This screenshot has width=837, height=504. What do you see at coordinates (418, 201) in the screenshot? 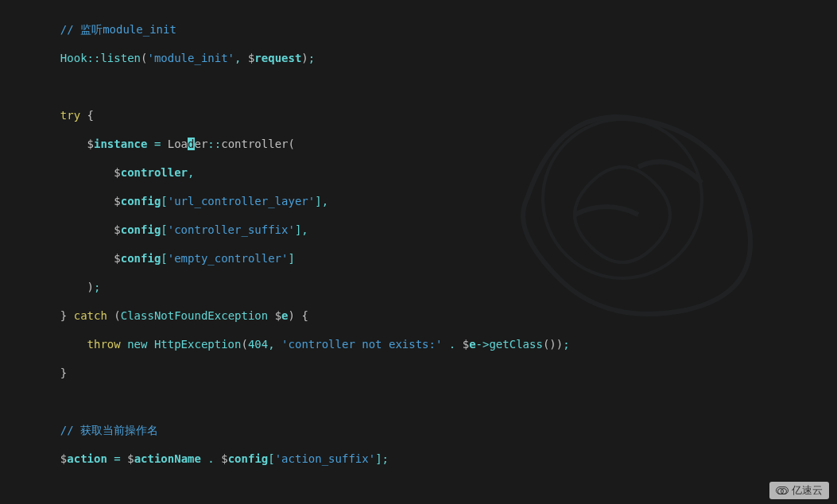
I see `code-line: $config['url_controller_layer'],` at bounding box center [418, 201].